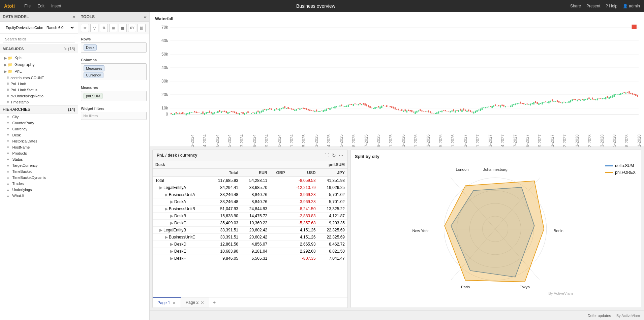  What do you see at coordinates (334, 155) in the screenshot?
I see `refresh-icon: ↻` at bounding box center [334, 155].